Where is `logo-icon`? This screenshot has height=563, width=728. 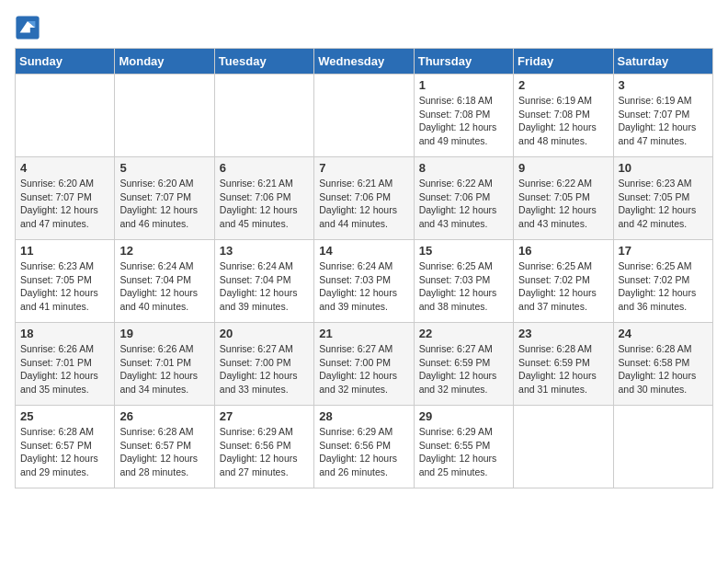
logo-icon is located at coordinates (28, 28).